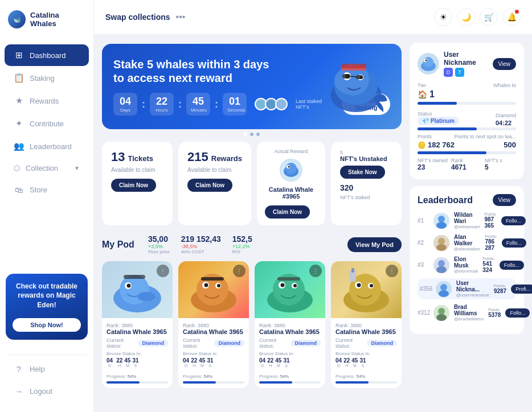  I want to click on sidebar-item-leaderboard: 👥 Leaderboard, so click(47, 146).